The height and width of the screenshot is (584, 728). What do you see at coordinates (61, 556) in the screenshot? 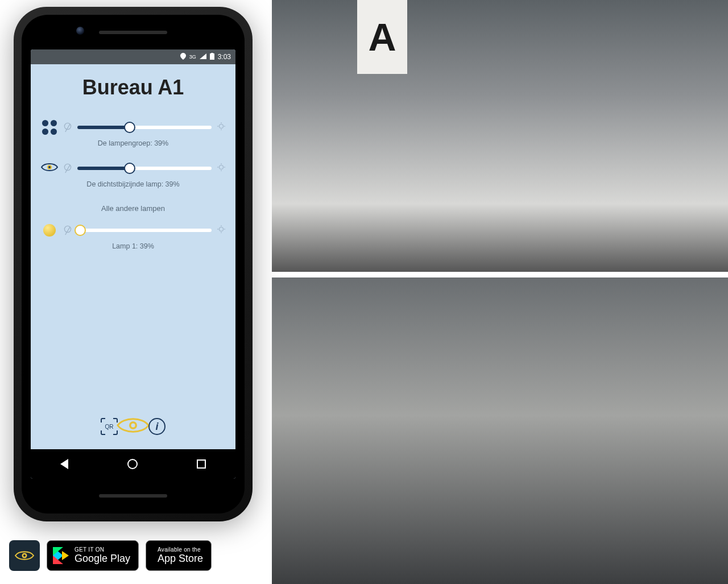
I see `google-play-icon` at bounding box center [61, 556].